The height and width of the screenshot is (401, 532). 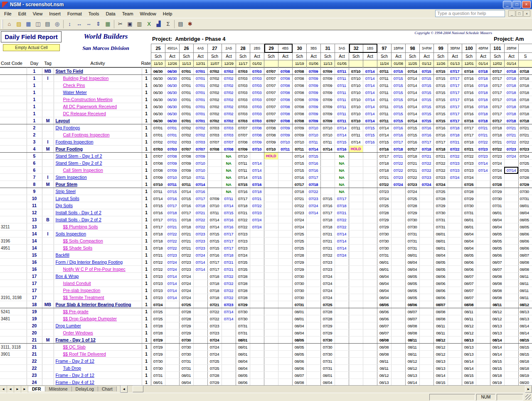 What do you see at coordinates (257, 185) in the screenshot?
I see `act-date-cell: 07/16` at bounding box center [257, 185].